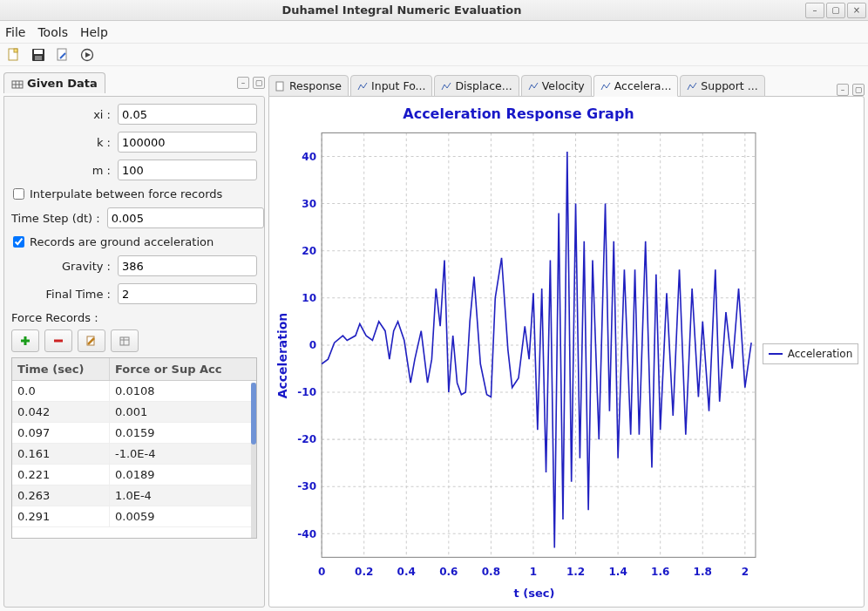 The width and height of the screenshot is (868, 611). I want to click on legend-label: Acceleration, so click(821, 354).